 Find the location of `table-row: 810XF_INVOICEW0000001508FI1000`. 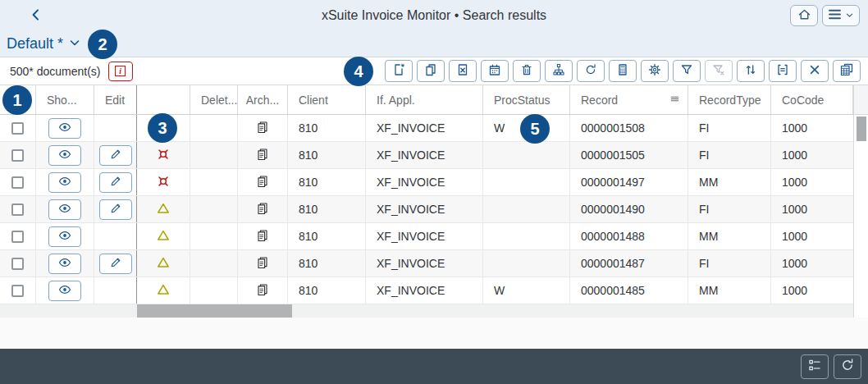

table-row: 810XF_INVOICEW0000001508FI1000 is located at coordinates (427, 128).